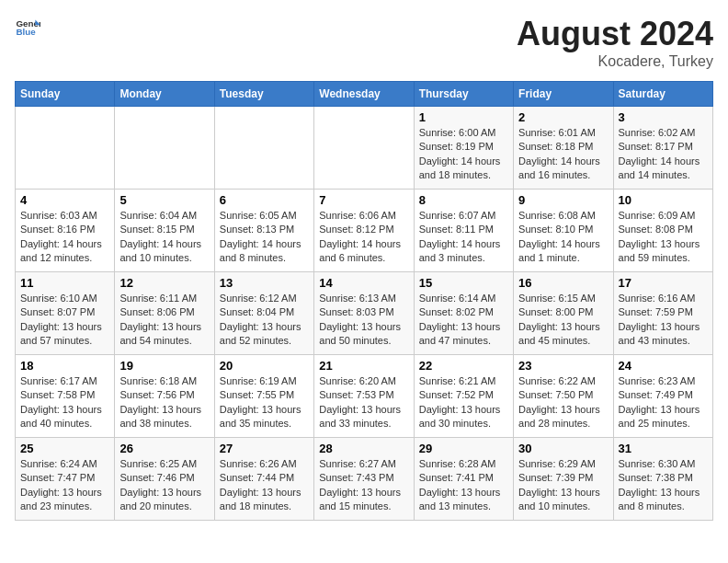  Describe the element at coordinates (164, 201) in the screenshot. I see `day-number: 5` at that location.